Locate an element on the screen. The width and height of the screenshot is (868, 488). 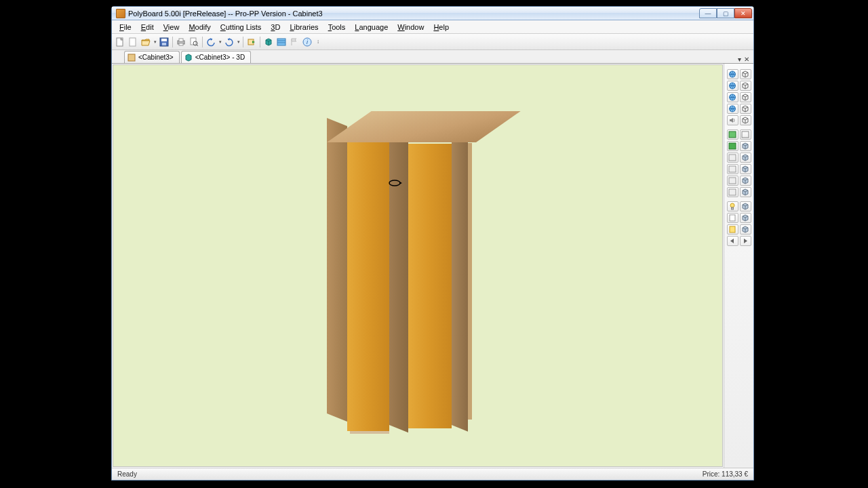
cabinet-3d-model is located at coordinates (401, 270).